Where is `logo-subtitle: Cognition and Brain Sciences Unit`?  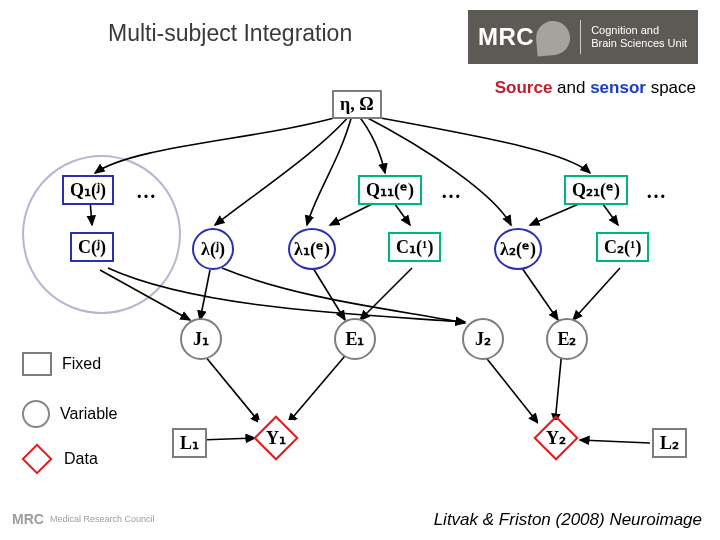
logo-subtitle: Cognition and Brain Sciences Unit is located at coordinates (639, 37).